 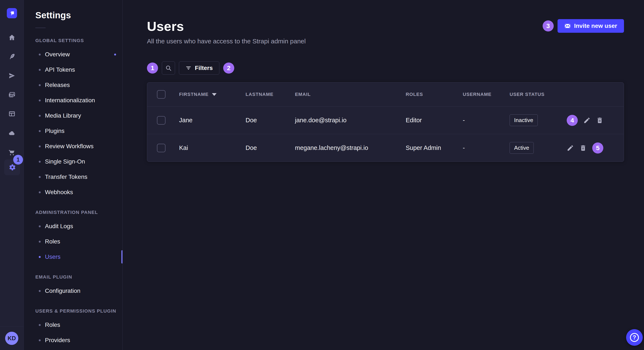 What do you see at coordinates (73, 116) in the screenshot?
I see `sidebar-item-media-library: Media Library` at bounding box center [73, 116].